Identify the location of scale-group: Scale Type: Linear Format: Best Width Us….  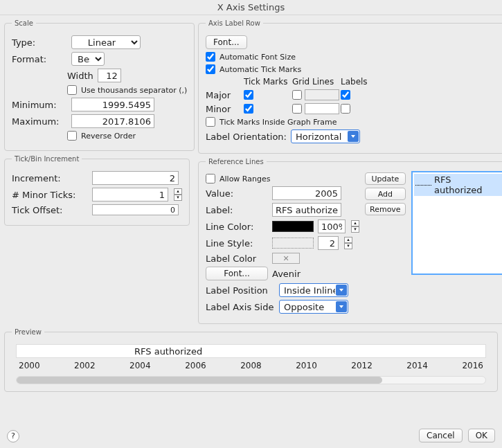
(100, 85).